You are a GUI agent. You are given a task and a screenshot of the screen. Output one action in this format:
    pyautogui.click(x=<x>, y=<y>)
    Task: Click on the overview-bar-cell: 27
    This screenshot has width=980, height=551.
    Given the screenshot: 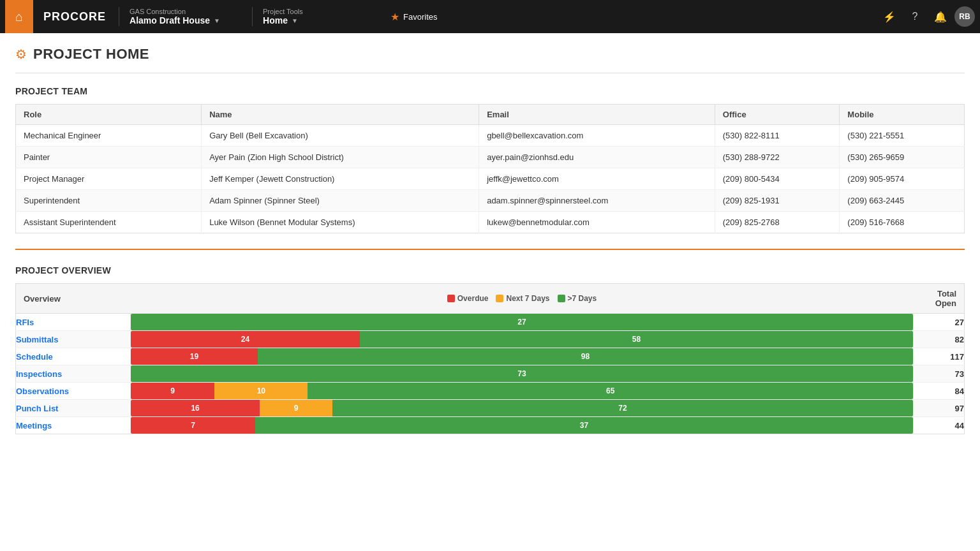 What is the action you would take?
    pyautogui.click(x=522, y=323)
    